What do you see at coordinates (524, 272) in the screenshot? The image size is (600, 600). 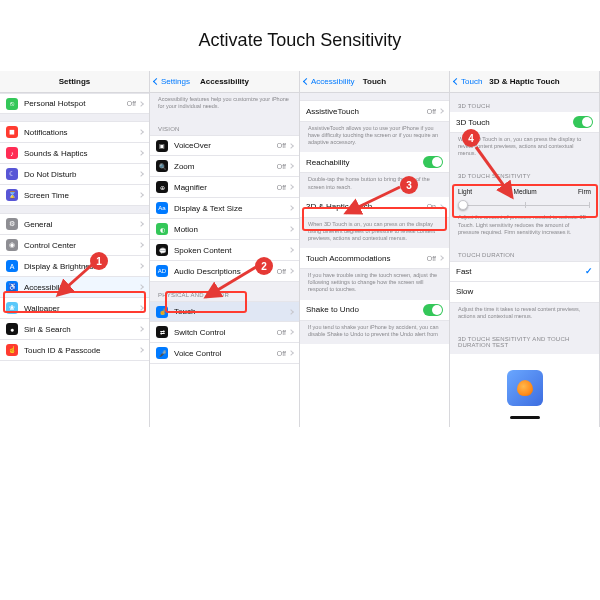 I see `row-duration-fast: Fast✓` at bounding box center [524, 272].